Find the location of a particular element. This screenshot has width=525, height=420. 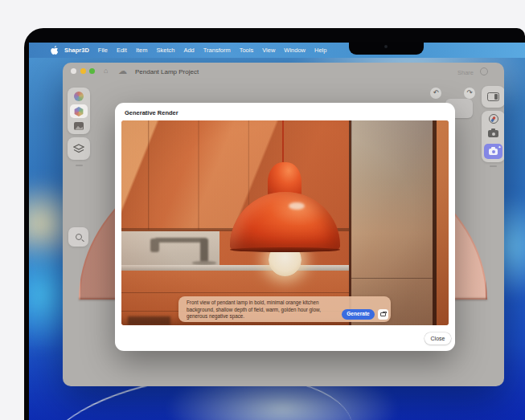

home-icon: ⌂ is located at coordinates (106, 71).